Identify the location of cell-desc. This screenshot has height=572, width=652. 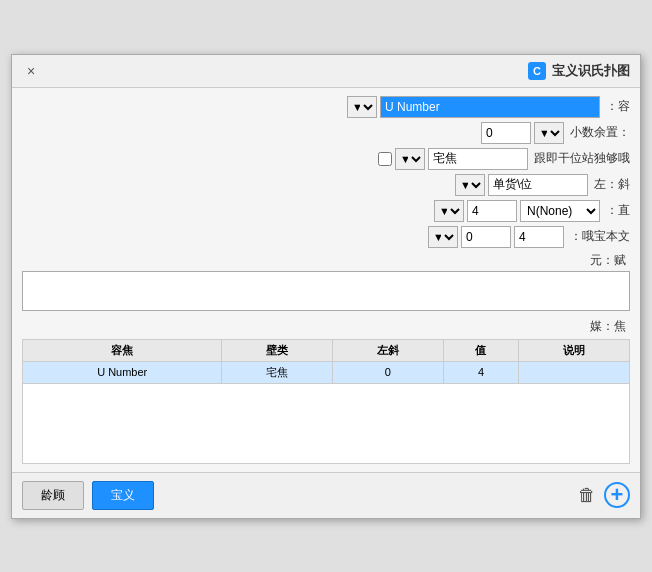
(574, 372).